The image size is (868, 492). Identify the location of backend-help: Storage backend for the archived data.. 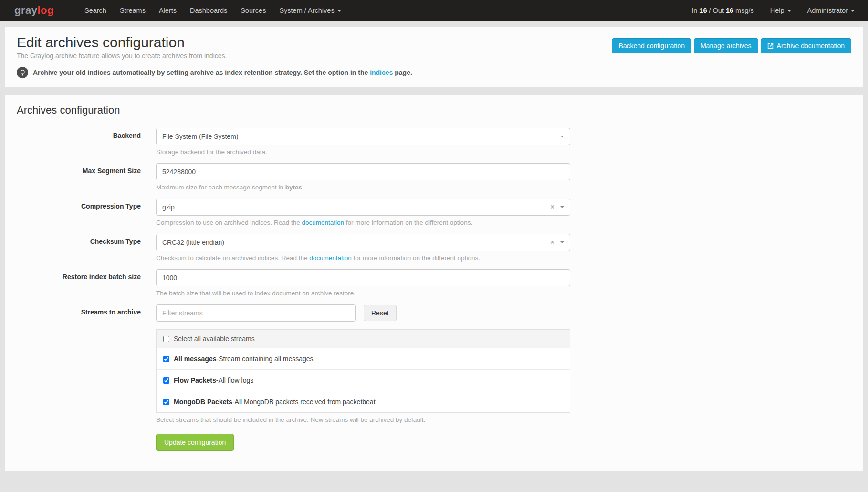
(363, 152).